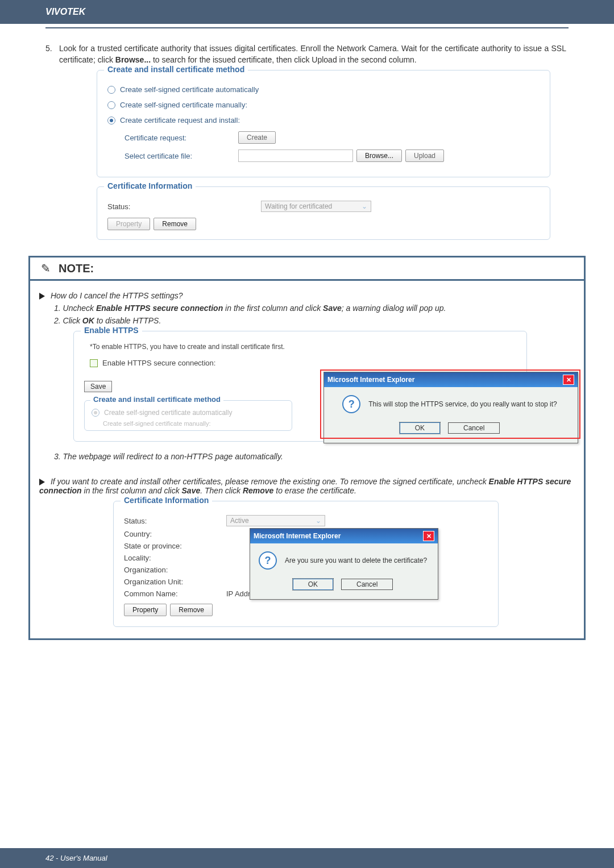  I want to click on screenshot-2: Certificate Information Status: Active⌄ …, so click(324, 564).